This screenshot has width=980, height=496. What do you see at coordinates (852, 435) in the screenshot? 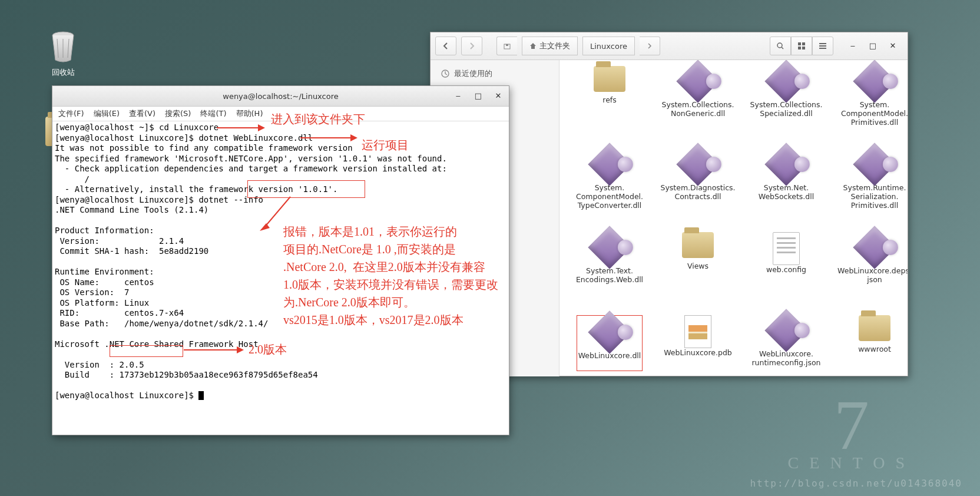
I see `centos-watermark: 7 CENTOS` at bounding box center [852, 435].